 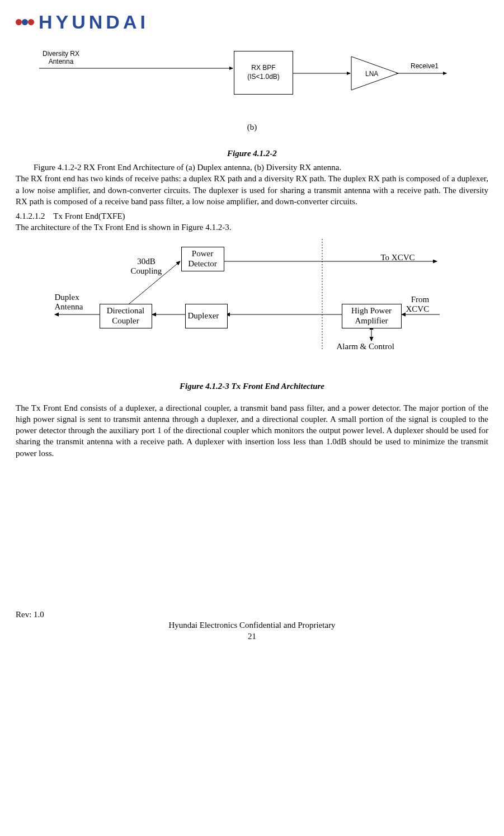 I want to click on confidential-label: Hyundai Electronics Confidential and Pro…, so click(x=252, y=625).